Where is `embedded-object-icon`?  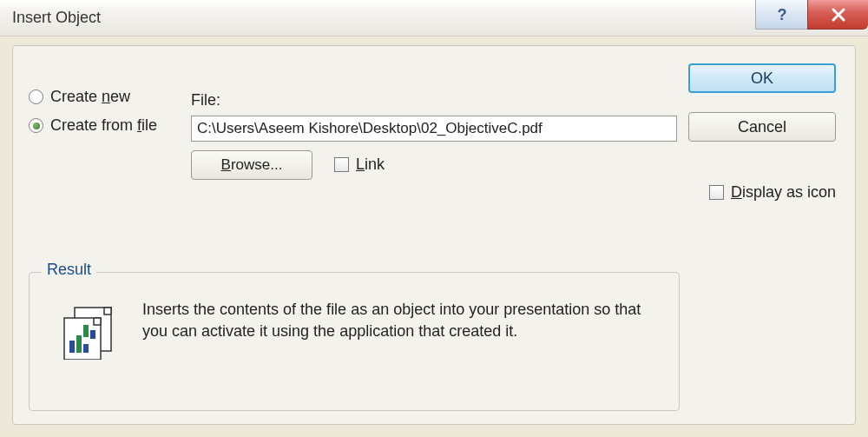 embedded-object-icon is located at coordinates (89, 334).